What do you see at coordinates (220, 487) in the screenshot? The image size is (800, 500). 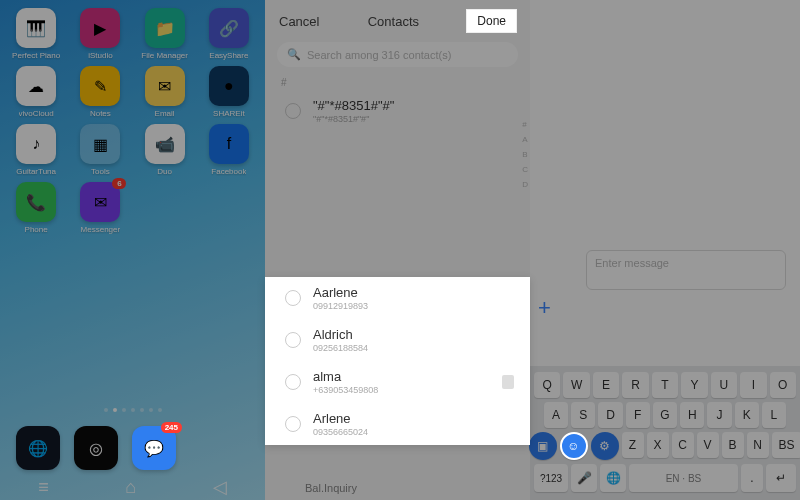 I see `nav-back-icon: ◁` at bounding box center [220, 487].